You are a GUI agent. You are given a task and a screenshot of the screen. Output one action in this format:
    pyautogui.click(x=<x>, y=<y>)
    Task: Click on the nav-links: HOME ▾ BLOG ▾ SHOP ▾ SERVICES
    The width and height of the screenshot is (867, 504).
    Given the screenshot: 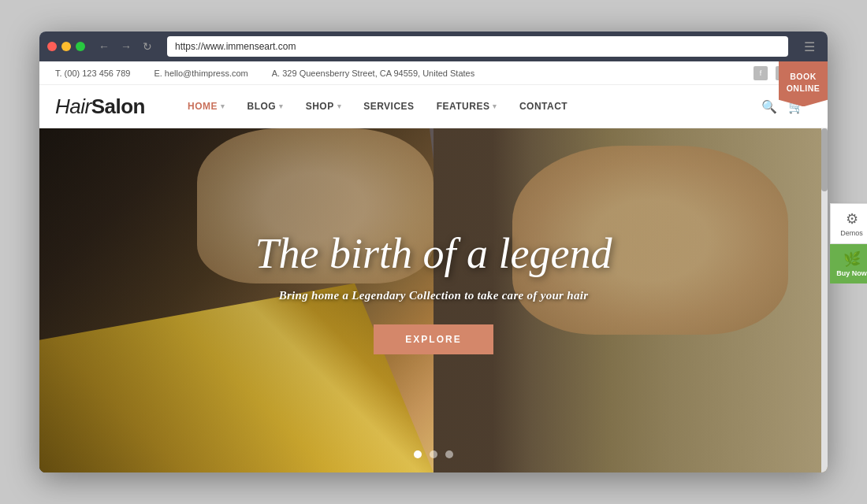 What is the action you would take?
    pyautogui.click(x=469, y=107)
    